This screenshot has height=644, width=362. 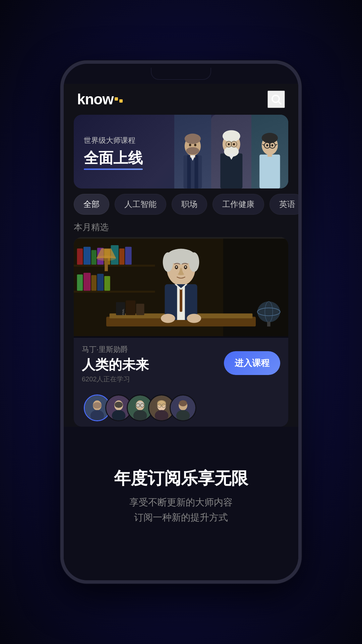 I want to click on course-instructor: 马丁·里斯勋爵, so click(x=150, y=350).